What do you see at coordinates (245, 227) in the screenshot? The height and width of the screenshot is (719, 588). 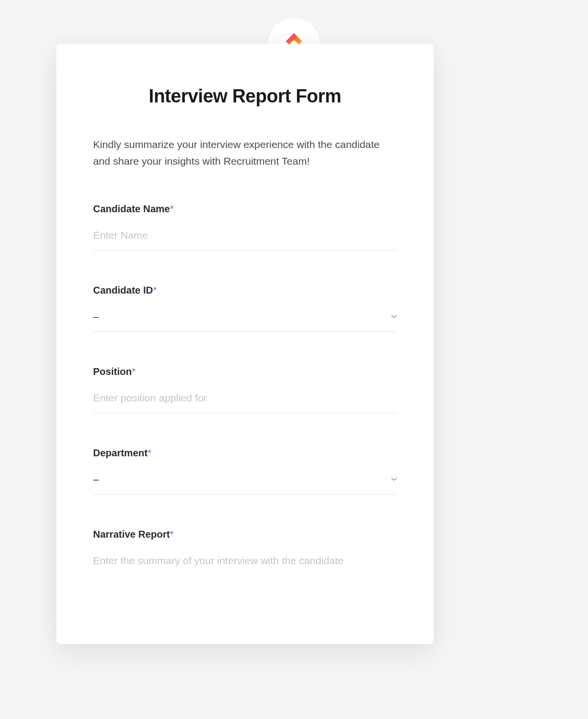 I see `field-candidate-name: Candidate Name*` at bounding box center [245, 227].